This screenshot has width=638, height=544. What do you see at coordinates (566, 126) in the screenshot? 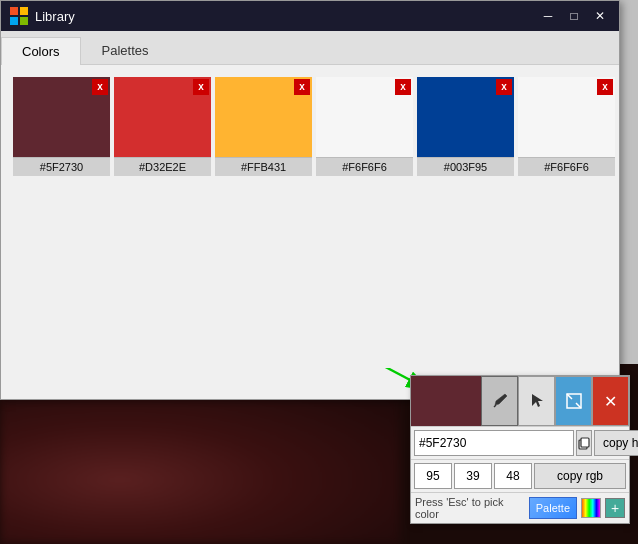
I see `swatch-container-5: x #F6F6F6` at bounding box center [566, 126].